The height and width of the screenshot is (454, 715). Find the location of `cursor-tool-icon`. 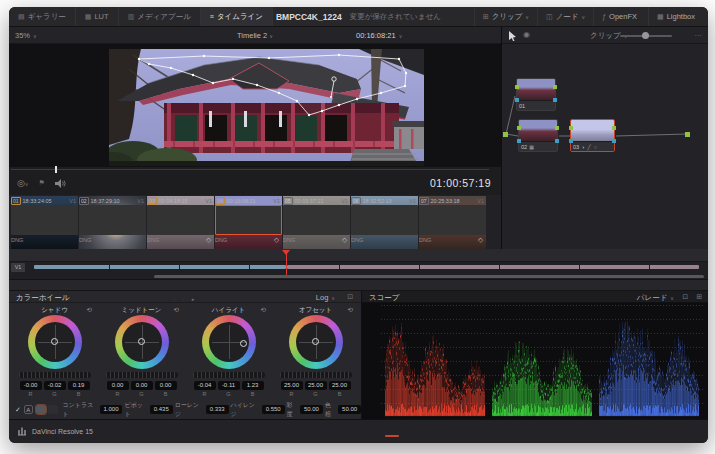

cursor-tool-icon is located at coordinates (513, 36).